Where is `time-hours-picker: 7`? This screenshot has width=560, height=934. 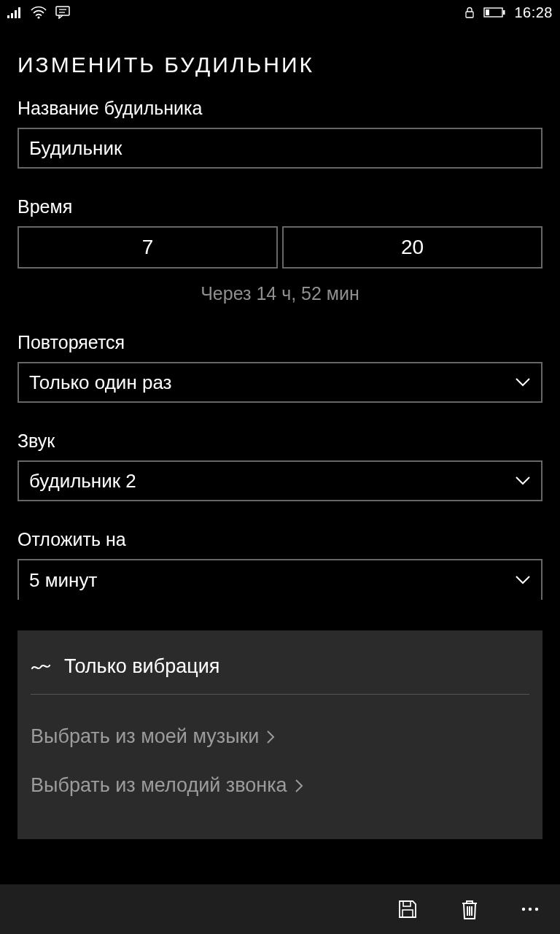
time-hours-picker: 7 is located at coordinates (147, 247).